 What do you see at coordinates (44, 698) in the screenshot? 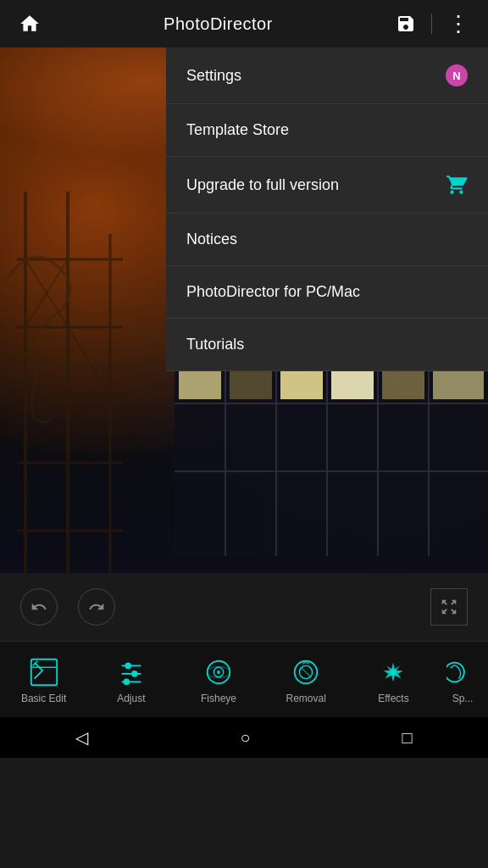
I see `basic-edit-label: Basic Edit` at bounding box center [44, 698].